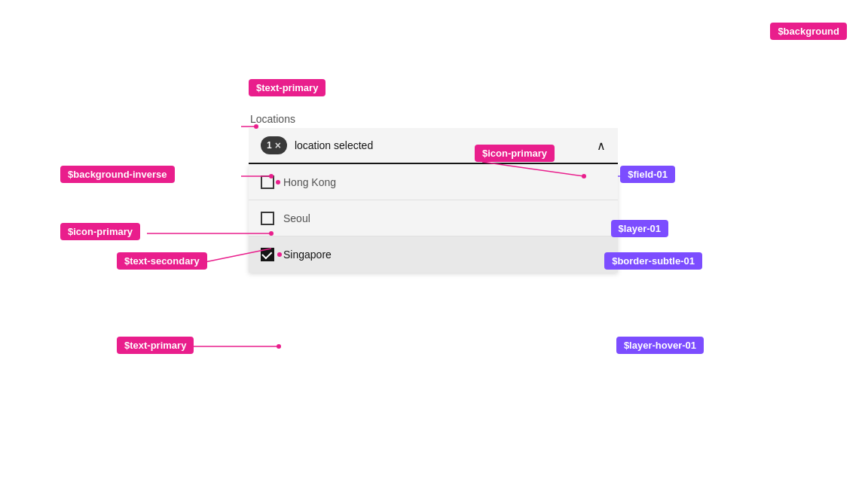 Image resolution: width=868 pixels, height=488 pixels. Describe the element at coordinates (278, 145) in the screenshot. I see `badge-clear-button: ×` at that location.